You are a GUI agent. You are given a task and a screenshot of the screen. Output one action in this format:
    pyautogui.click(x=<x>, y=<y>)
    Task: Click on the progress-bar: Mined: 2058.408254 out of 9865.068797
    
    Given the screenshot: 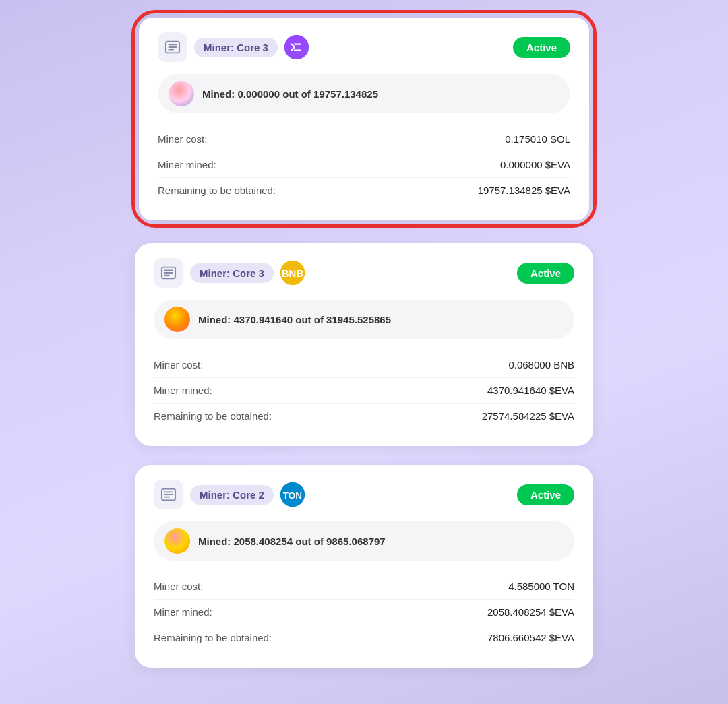 What is the action you would take?
    pyautogui.click(x=364, y=541)
    